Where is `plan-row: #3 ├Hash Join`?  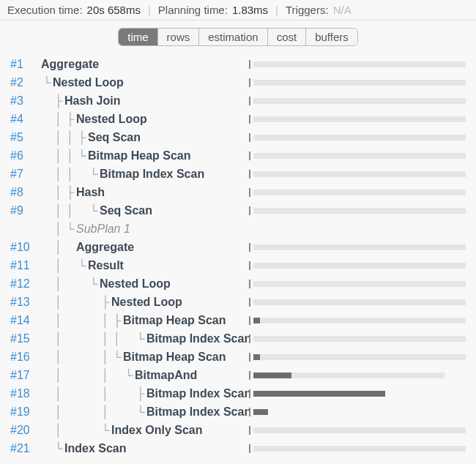 plan-row: #3 ├Hash Join is located at coordinates (238, 101).